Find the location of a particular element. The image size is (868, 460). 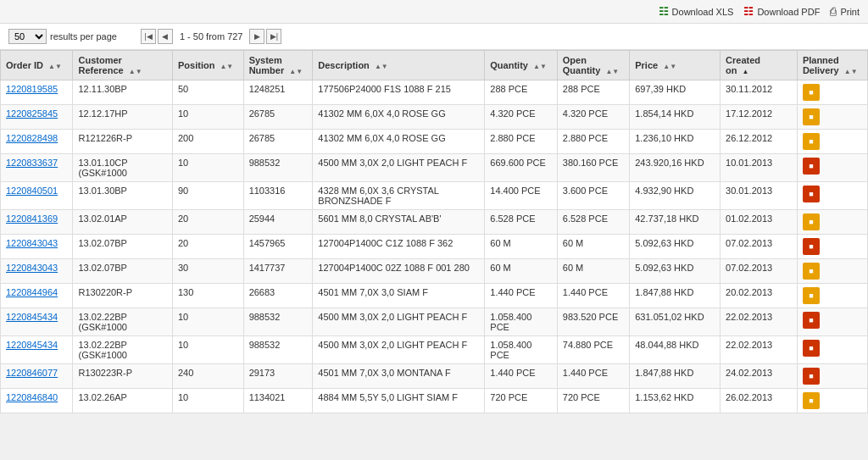

cell-openqty: 983.520 PCE is located at coordinates (593, 322).